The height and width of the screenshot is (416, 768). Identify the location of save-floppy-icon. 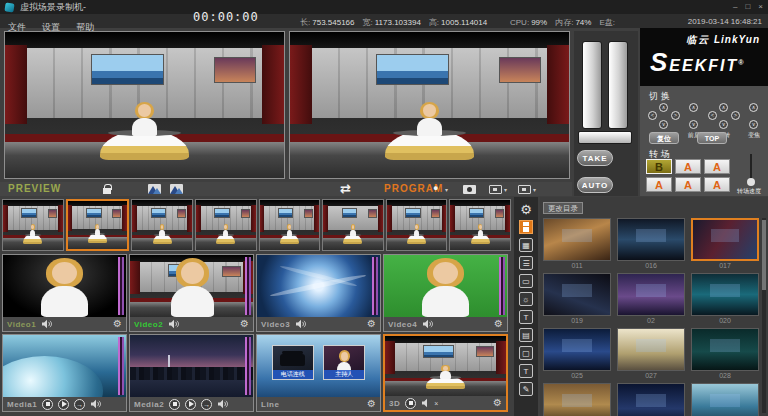
(526, 227).